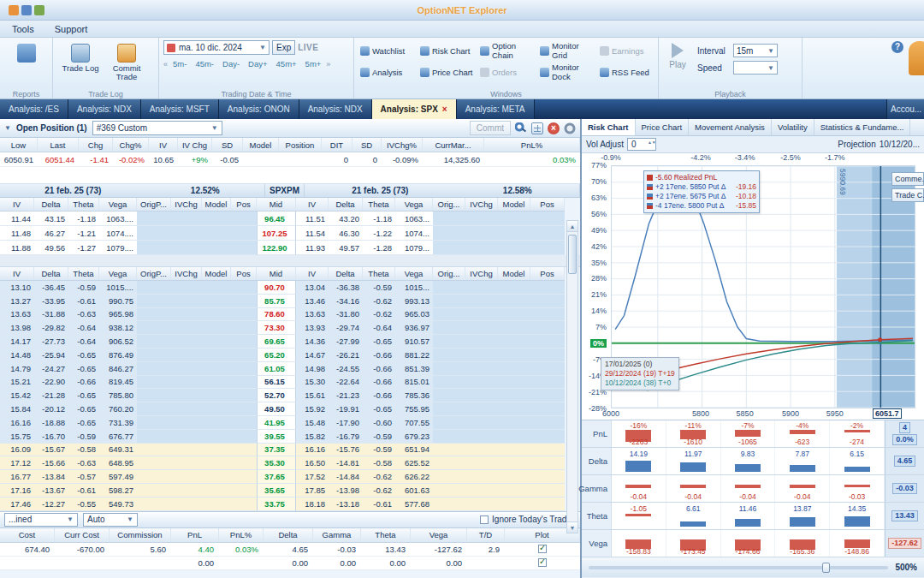 This screenshot has height=578, width=924. I want to click on analysis-tab: Analysis: MSFT ×, so click(180, 110).